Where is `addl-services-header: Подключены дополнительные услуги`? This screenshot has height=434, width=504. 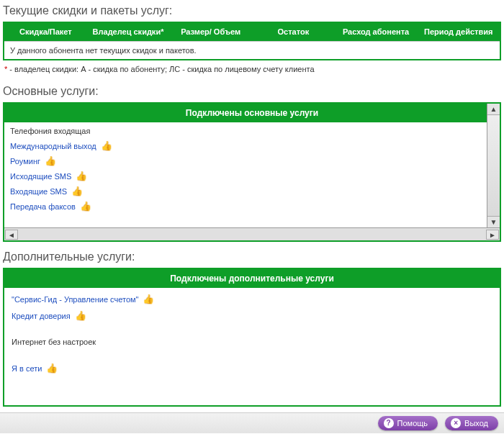 addl-services-header: Подключены дополнительные услуги is located at coordinates (252, 279).